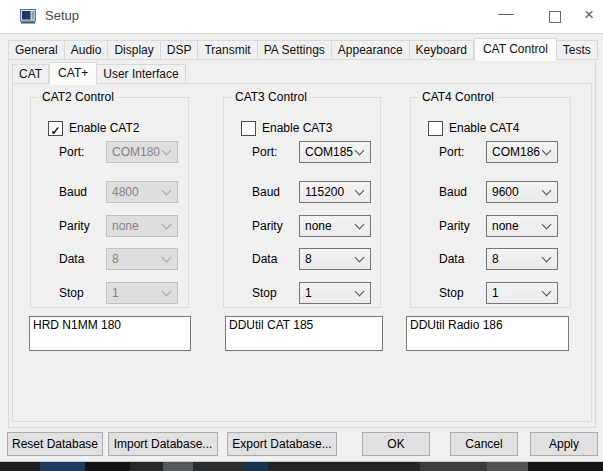 The height and width of the screenshot is (471, 603). I want to click on ok-button: OK, so click(396, 444).